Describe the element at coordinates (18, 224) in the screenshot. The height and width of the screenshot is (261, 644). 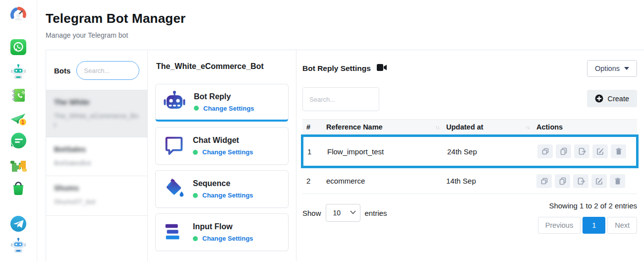
I see `telegram-icon` at that location.